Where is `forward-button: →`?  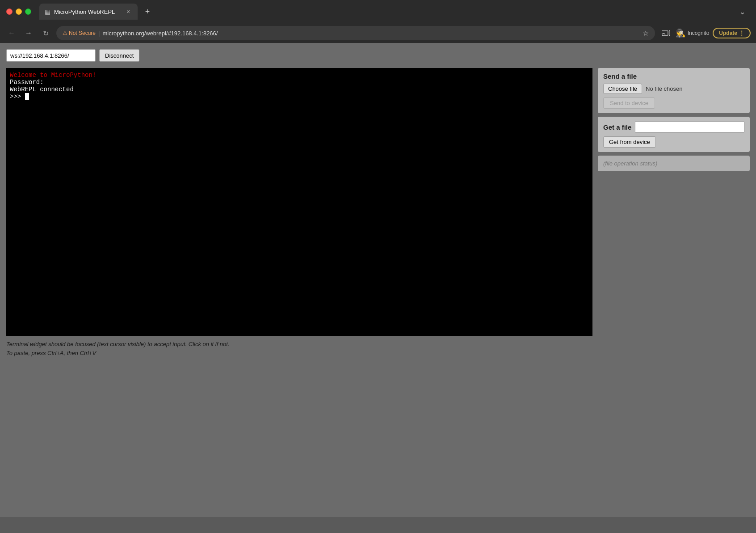 forward-button: → is located at coordinates (29, 33).